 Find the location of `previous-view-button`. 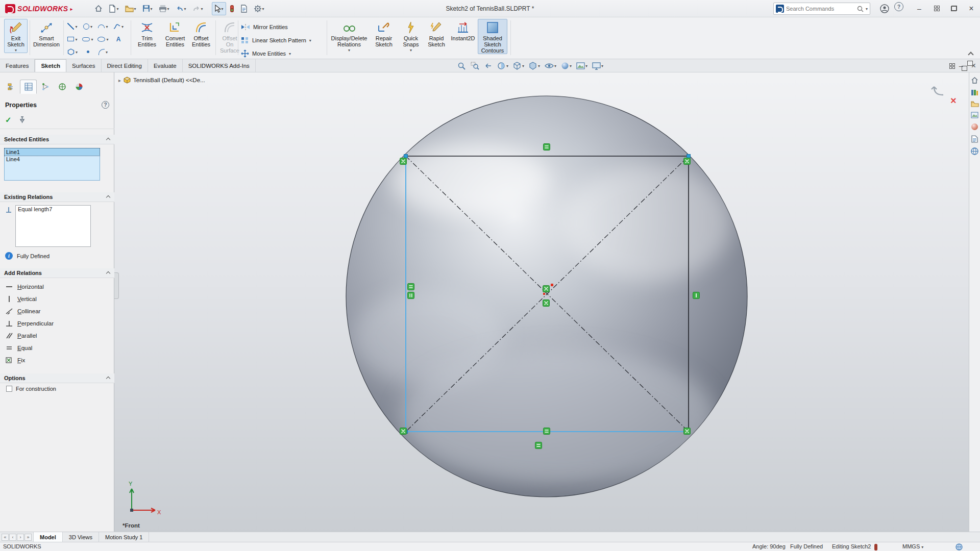

previous-view-button is located at coordinates (488, 66).